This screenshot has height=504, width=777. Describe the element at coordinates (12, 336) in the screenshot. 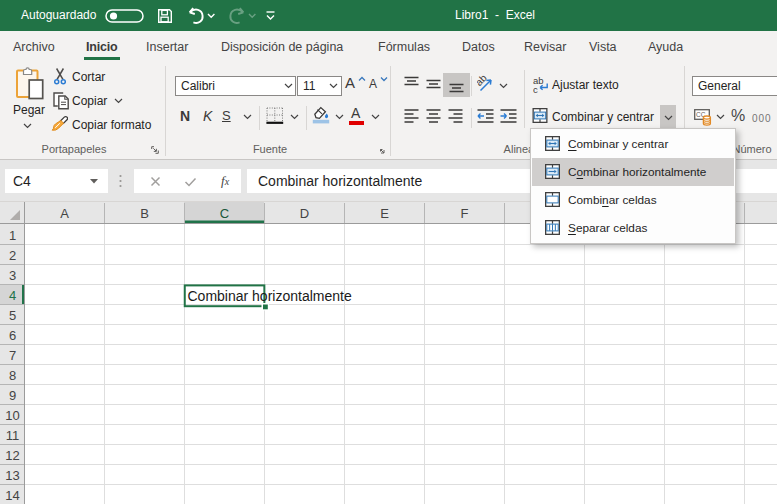

I see `svg-text: 6` at that location.